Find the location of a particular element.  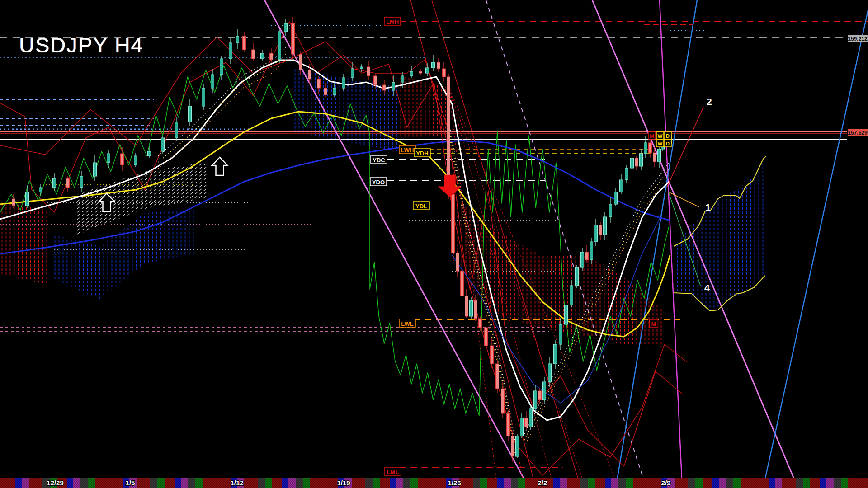

price-level-label: LML is located at coordinates (393, 471).